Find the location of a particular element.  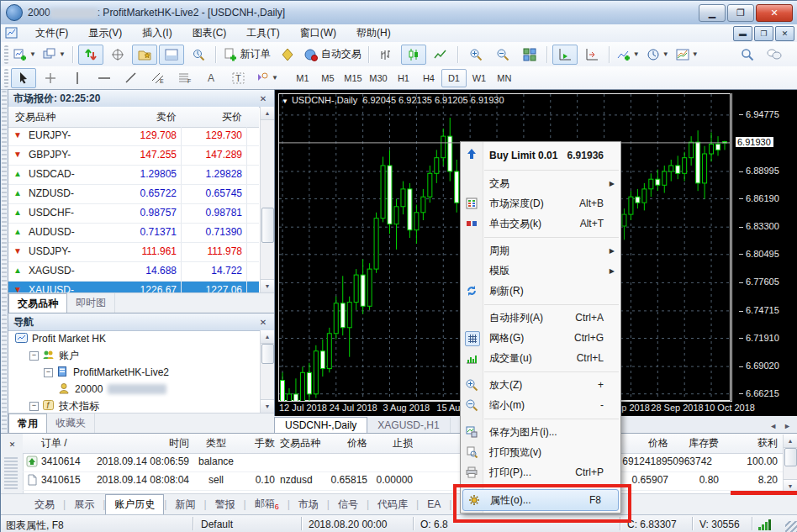

scroll-down-icon: ▼ is located at coordinates (267, 286).